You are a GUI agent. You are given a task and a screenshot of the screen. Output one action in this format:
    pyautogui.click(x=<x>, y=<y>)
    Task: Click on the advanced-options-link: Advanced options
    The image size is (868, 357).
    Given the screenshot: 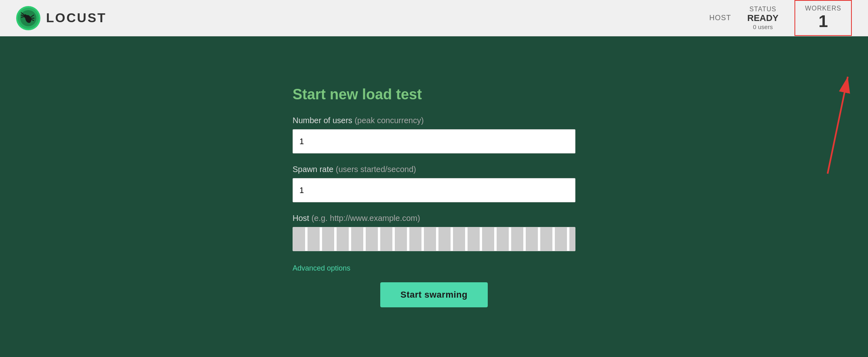 What is the action you would take?
    pyautogui.click(x=322, y=268)
    